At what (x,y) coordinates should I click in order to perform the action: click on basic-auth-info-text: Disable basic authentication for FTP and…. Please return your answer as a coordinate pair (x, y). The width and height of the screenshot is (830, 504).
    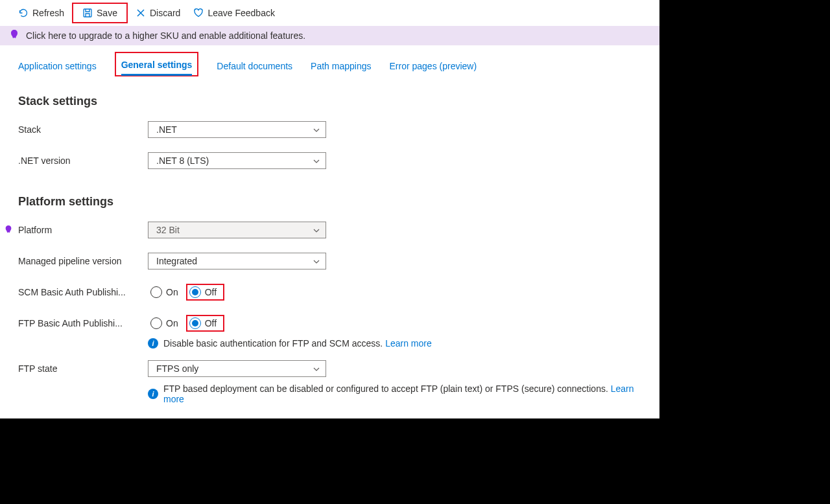
    Looking at the image, I should click on (273, 343).